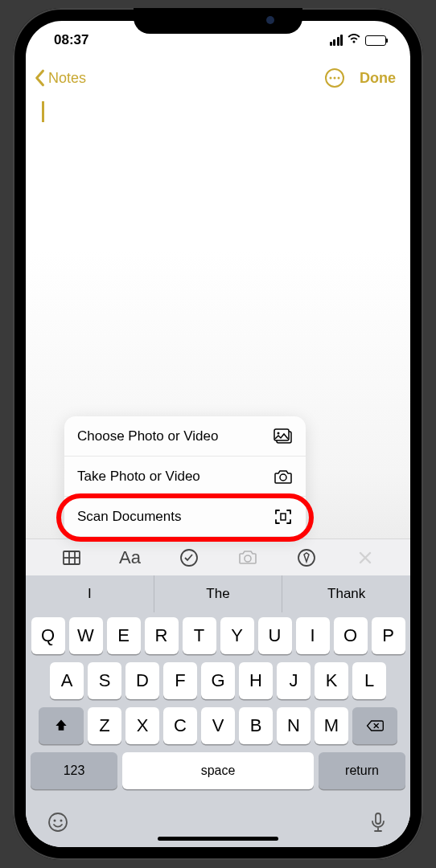  What do you see at coordinates (256, 681) in the screenshot?
I see `key-h: H` at bounding box center [256, 681].